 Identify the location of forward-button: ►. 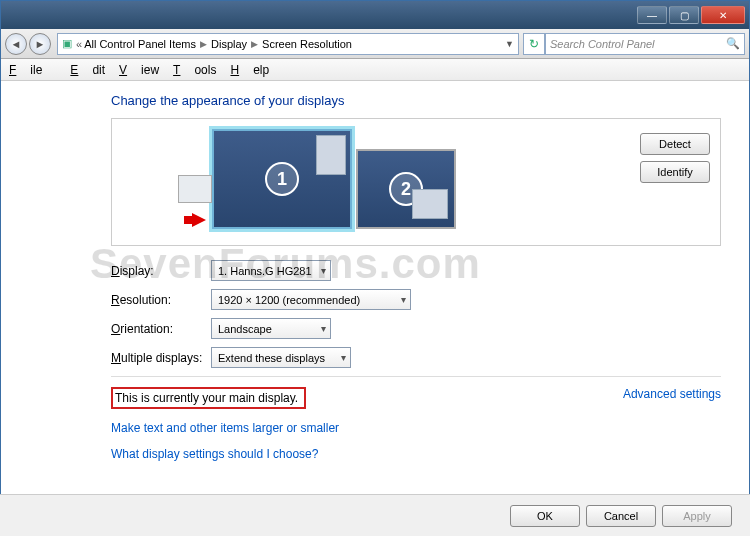
(40, 44).